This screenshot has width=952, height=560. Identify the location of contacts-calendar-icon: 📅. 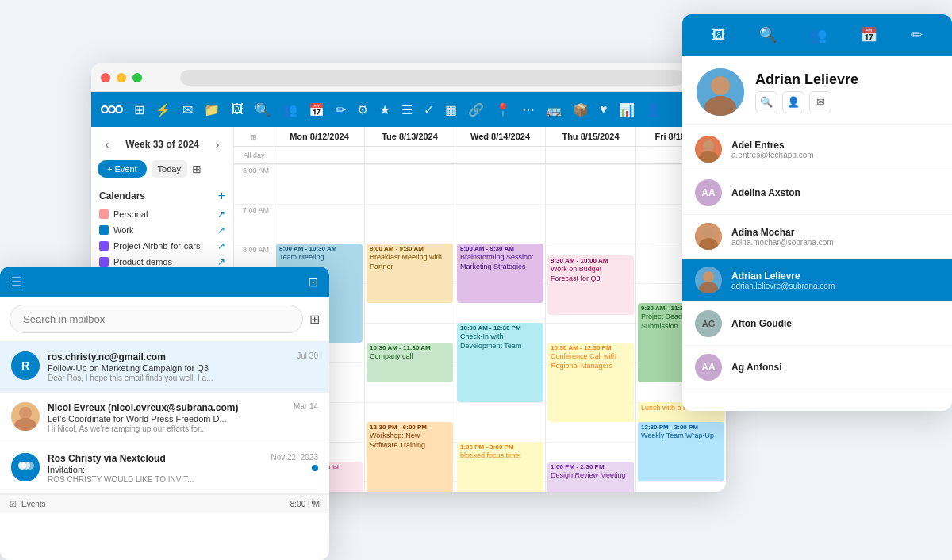
(869, 35).